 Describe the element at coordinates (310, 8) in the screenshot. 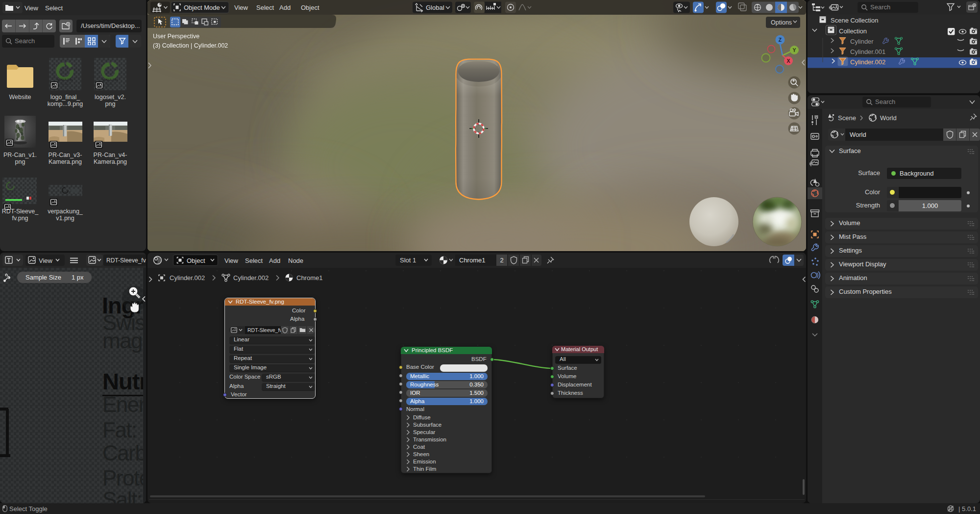

I see `svg-text: Object` at that location.